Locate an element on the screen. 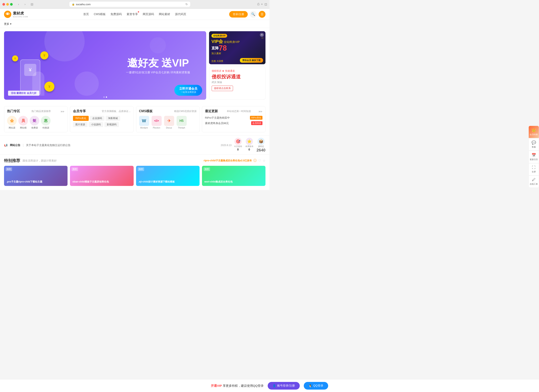  recent-section: 最近更新 本站动态第一时间知道 ▶▶ RiPro子主题热销卖中 RiPro美化 … is located at coordinates (234, 119).